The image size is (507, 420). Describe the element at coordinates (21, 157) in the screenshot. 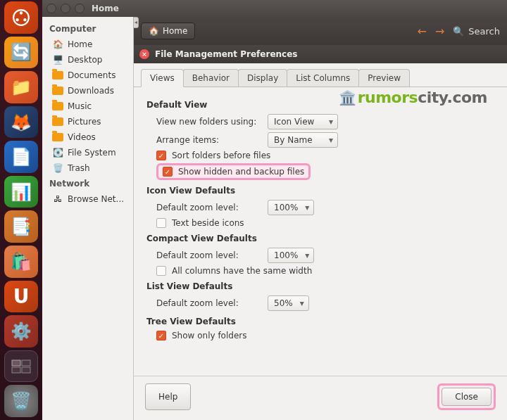

I see `writer-icon: 📄` at that location.